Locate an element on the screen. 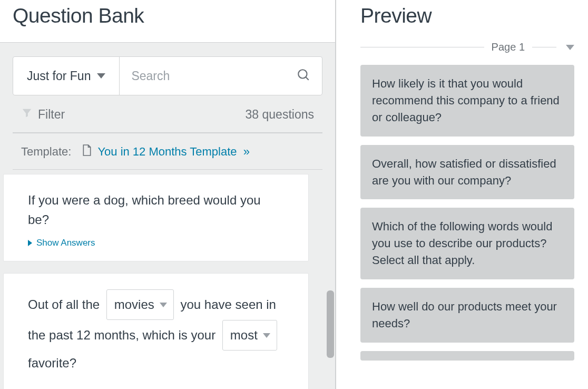 The width and height of the screenshot is (588, 389). search-input is located at coordinates (214, 76).